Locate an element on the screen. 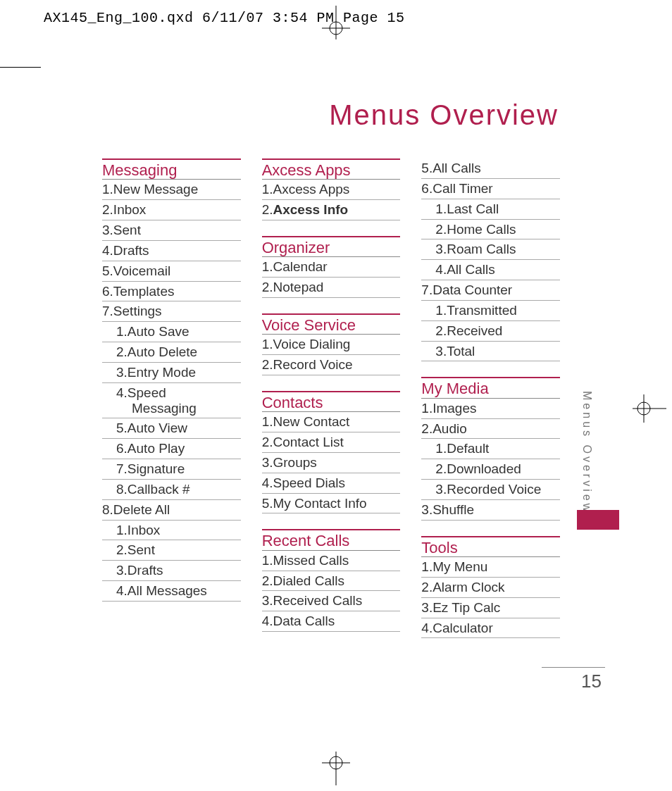 The image size is (672, 791). item-label: Inbox is located at coordinates (144, 530).